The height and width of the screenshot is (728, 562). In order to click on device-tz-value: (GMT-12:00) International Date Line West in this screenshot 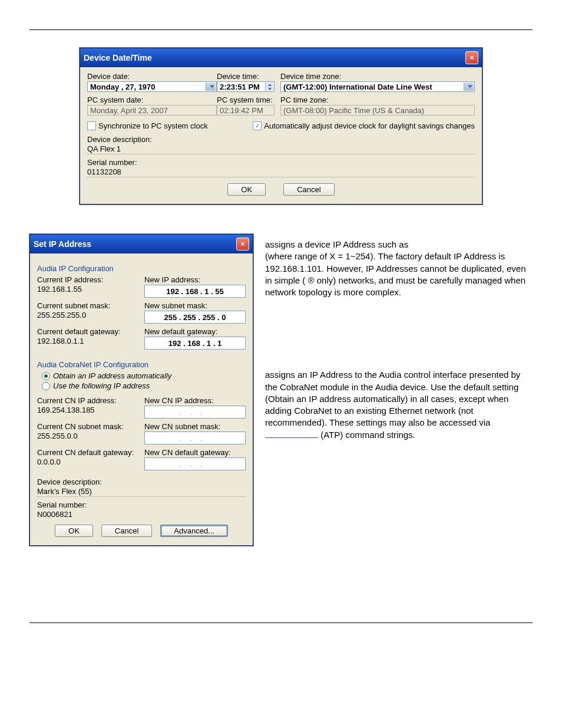, I will do `click(358, 87)`.